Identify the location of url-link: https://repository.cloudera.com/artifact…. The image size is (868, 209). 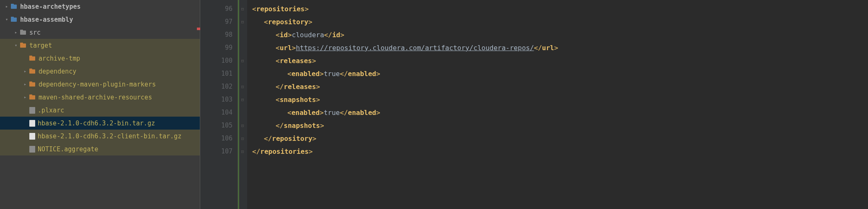
(415, 48).